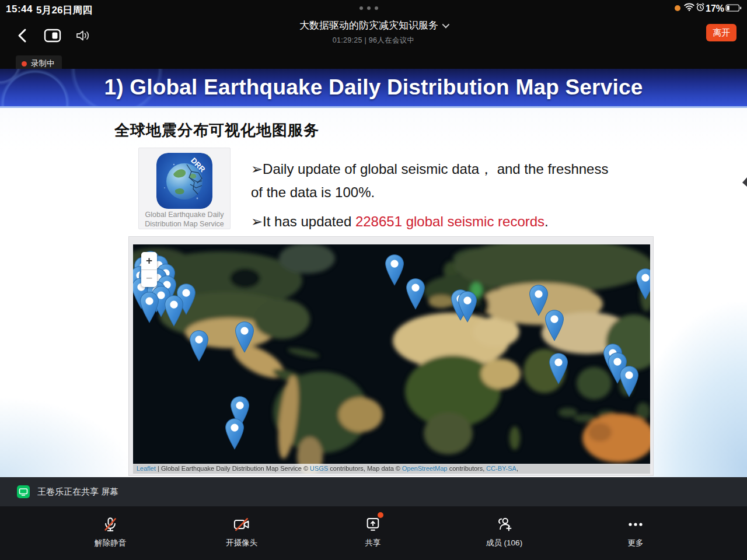 The width and height of the screenshot is (747, 560). What do you see at coordinates (374, 26) in the screenshot?
I see `meeting-title: 大数据驱动的防灾减灾知识服务` at bounding box center [374, 26].